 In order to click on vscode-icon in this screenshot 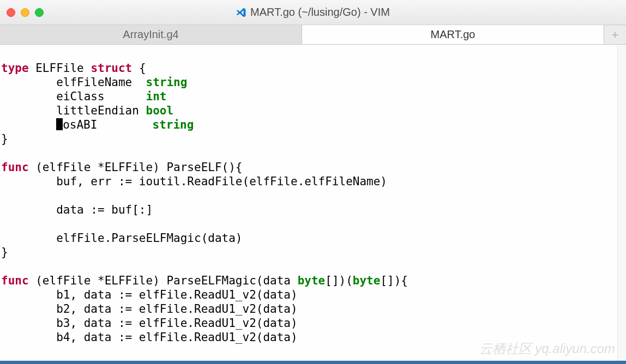, I will do `click(241, 13)`.